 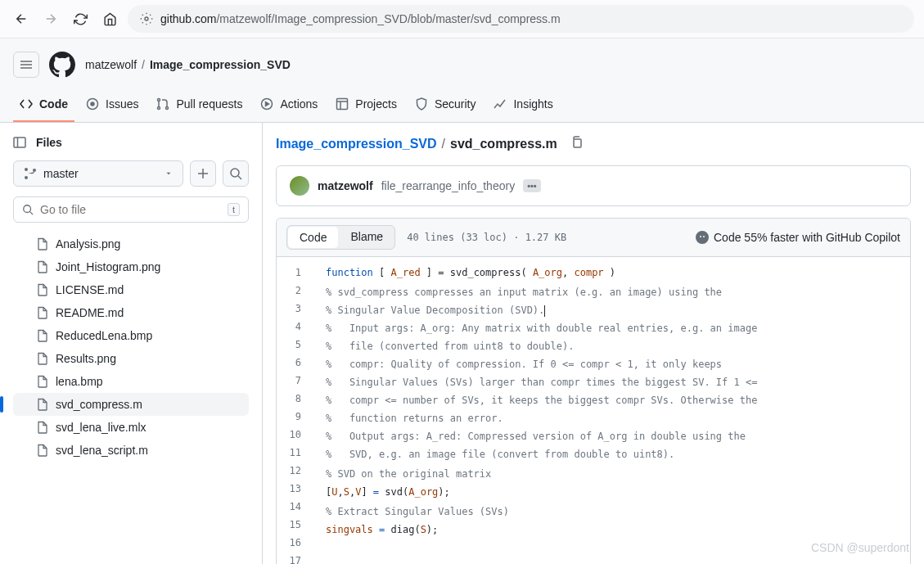 I want to click on code-line: % SVD on the original matrix, so click(x=614, y=474).